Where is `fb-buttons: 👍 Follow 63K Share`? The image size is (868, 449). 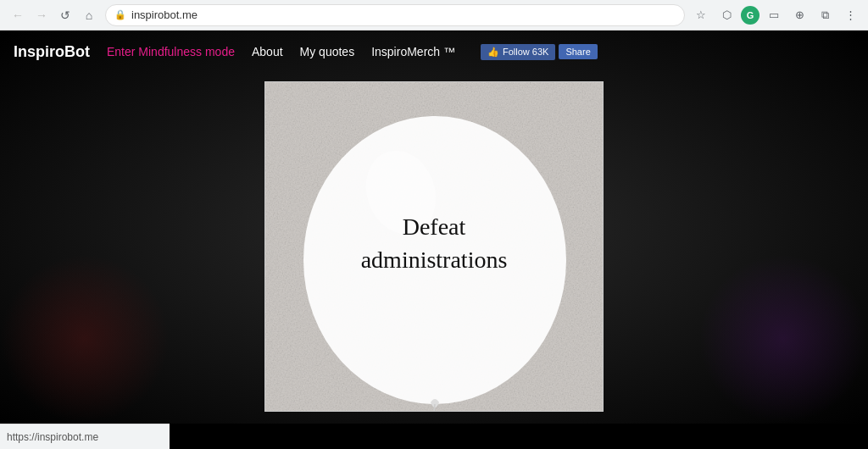
fb-buttons: 👍 Follow 63K Share is located at coordinates (539, 53).